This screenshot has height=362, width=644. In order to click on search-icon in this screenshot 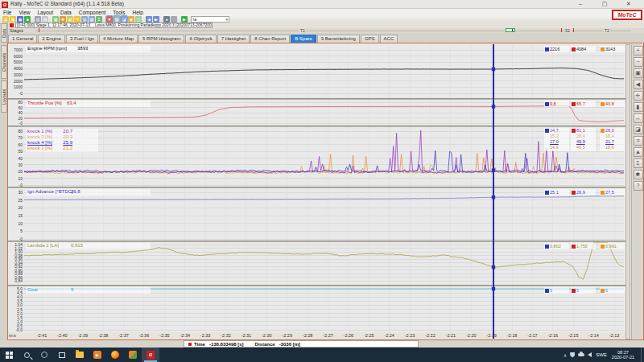, I will do `click(27, 355)`.